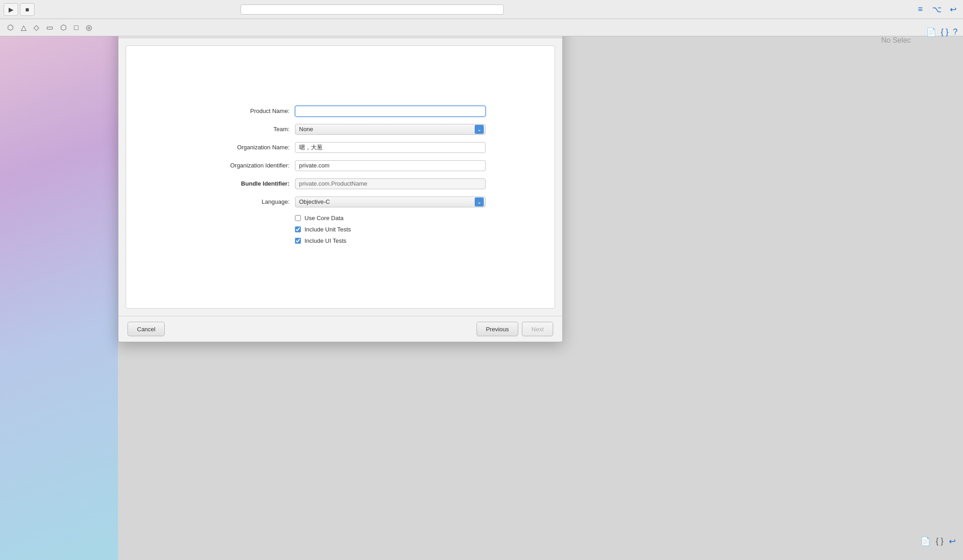 This screenshot has width=963, height=560. What do you see at coordinates (324, 218) in the screenshot?
I see `use-core-data-label: Use Core Data` at bounding box center [324, 218].